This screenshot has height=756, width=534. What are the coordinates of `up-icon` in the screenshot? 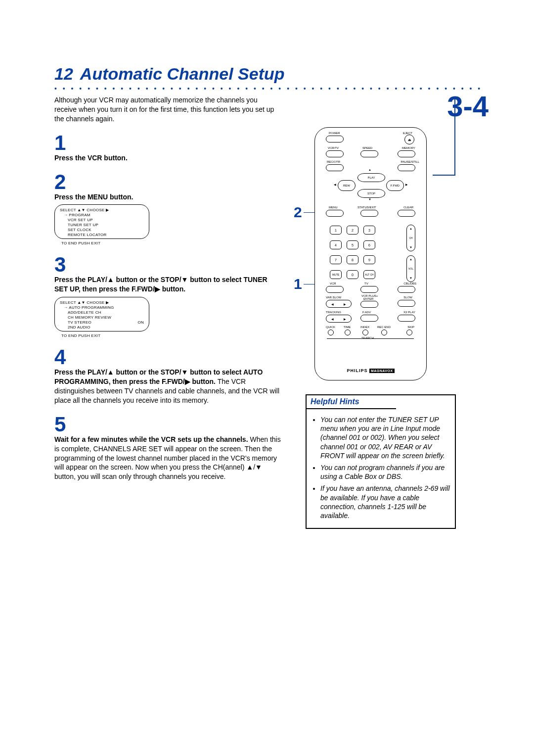 It's located at (370, 170).